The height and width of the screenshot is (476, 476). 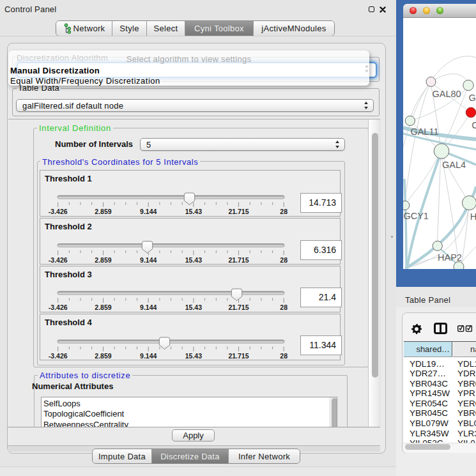 I want to click on svg-text: GAL80, so click(x=447, y=94).